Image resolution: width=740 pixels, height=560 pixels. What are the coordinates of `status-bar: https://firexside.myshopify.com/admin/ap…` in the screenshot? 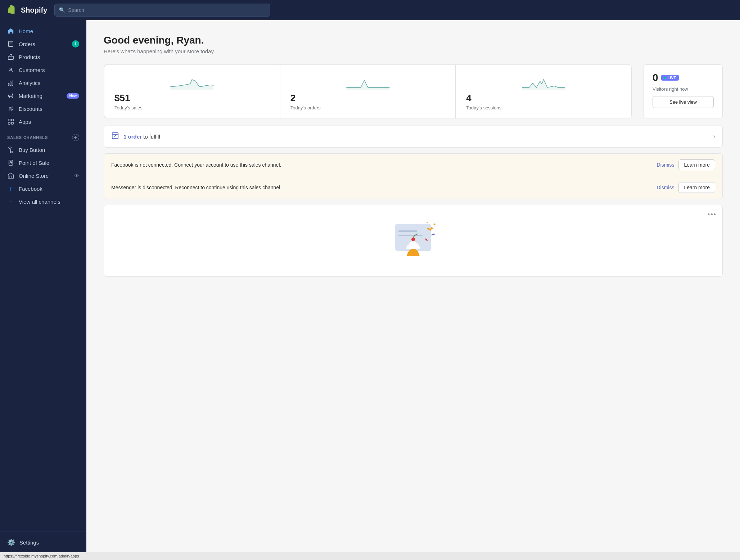 It's located at (370, 556).